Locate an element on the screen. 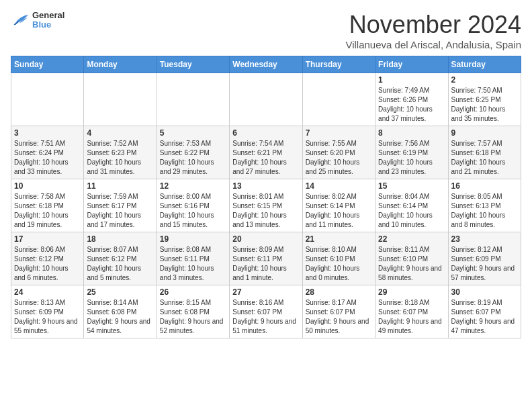  day-info: Sunrise: 7:58 AM Sunset: 6:18 PM Dayligh… is located at coordinates (47, 211).